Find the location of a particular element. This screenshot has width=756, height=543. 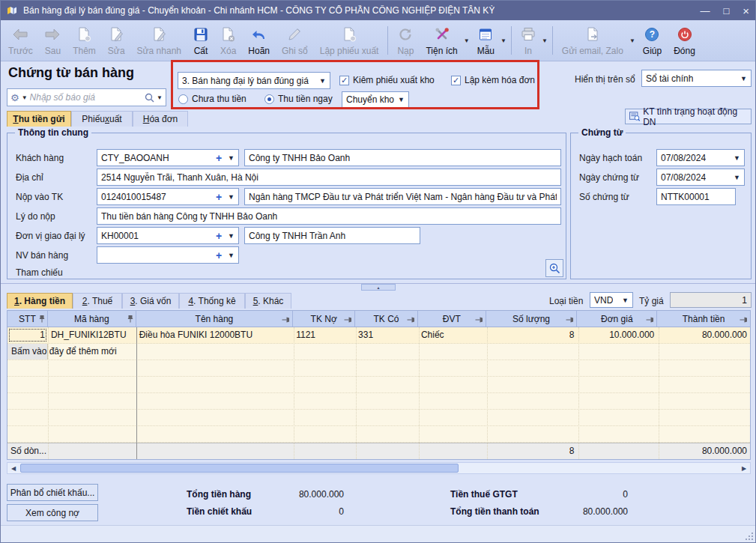

print-dropdown-caret-icon: ▼ is located at coordinates (545, 40).